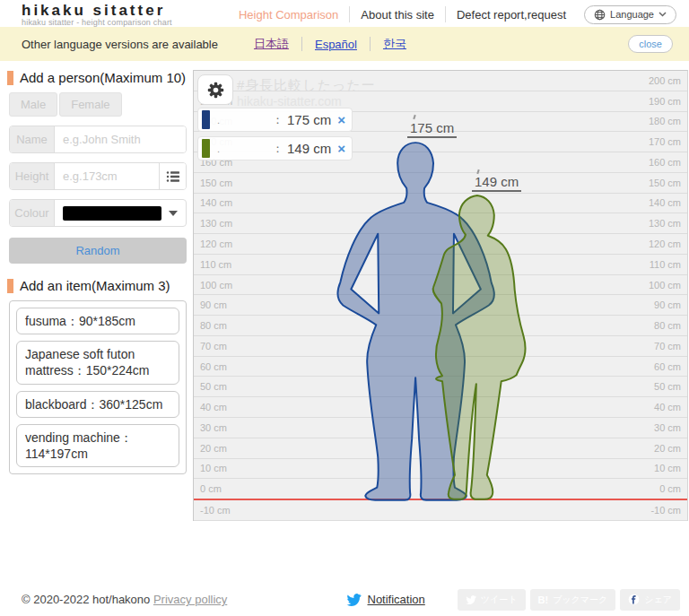  I want to click on height-input, so click(107, 176).